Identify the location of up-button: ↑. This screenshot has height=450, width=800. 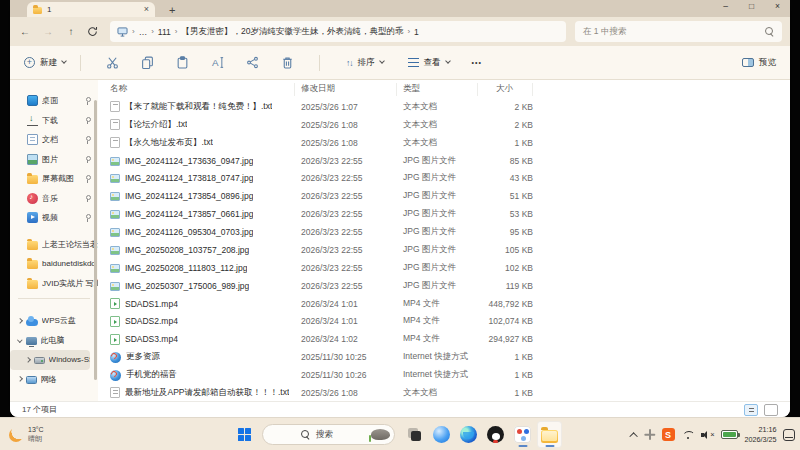
(71, 32).